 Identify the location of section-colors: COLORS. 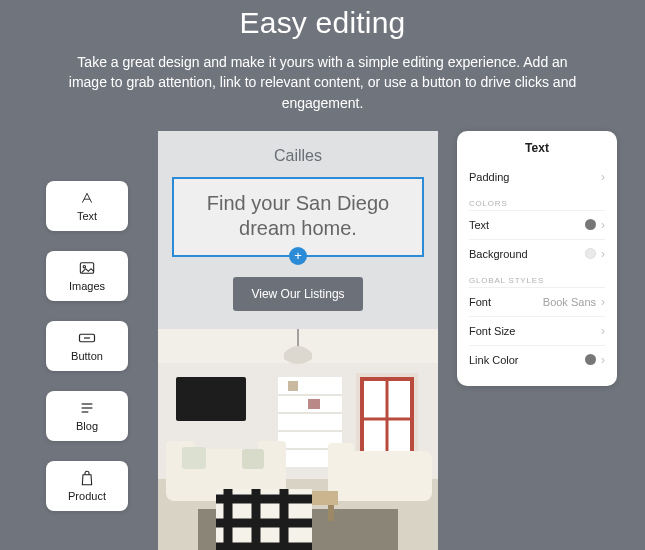
(537, 204).